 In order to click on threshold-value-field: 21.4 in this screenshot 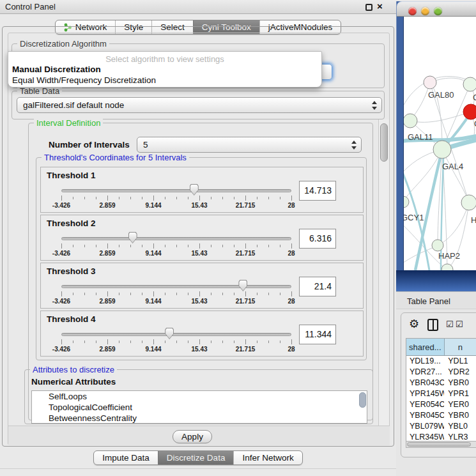, I will do `click(318, 286)`.